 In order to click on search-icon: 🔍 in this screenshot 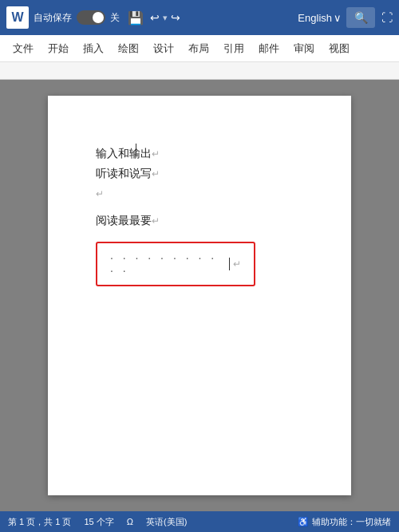, I will do `click(361, 18)`.